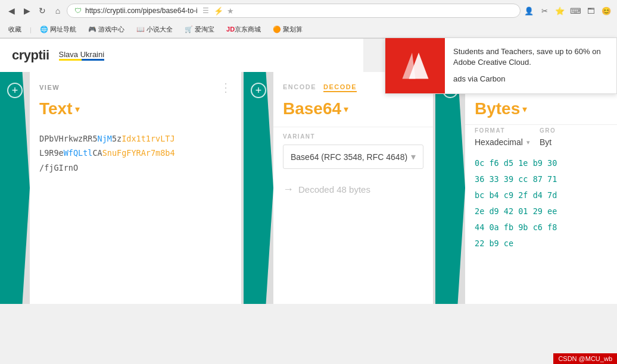 This screenshot has height=364, width=617. I want to click on decoded-text: Decoded 48 bytes, so click(335, 189).